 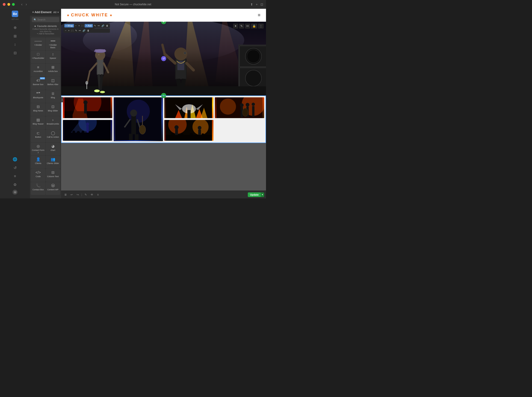 What do you see at coordinates (248, 26) in the screenshot?
I see `rt-link-icon: ⚯` at bounding box center [248, 26].